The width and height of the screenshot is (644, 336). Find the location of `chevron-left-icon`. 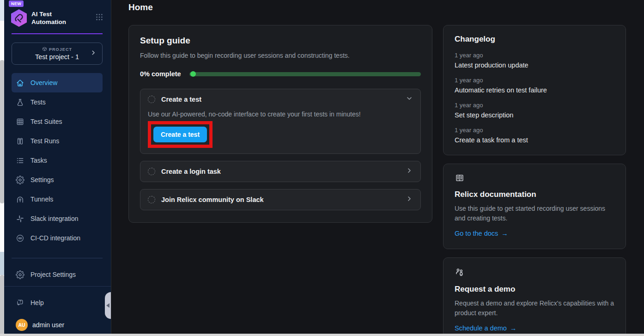

chevron-left-icon is located at coordinates (108, 305).